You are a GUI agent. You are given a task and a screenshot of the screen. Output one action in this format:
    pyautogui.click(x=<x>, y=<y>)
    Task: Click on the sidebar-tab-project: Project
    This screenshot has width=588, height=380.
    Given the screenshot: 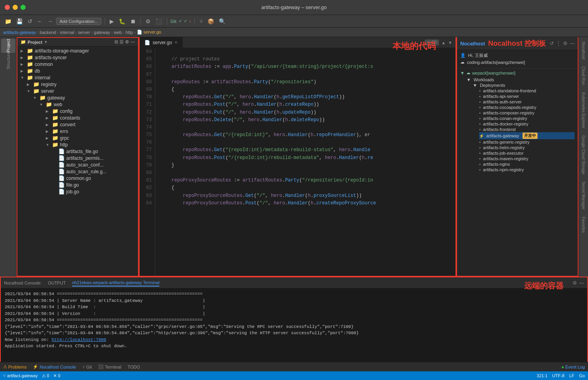 What is the action you would take?
    pyautogui.click(x=8, y=46)
    